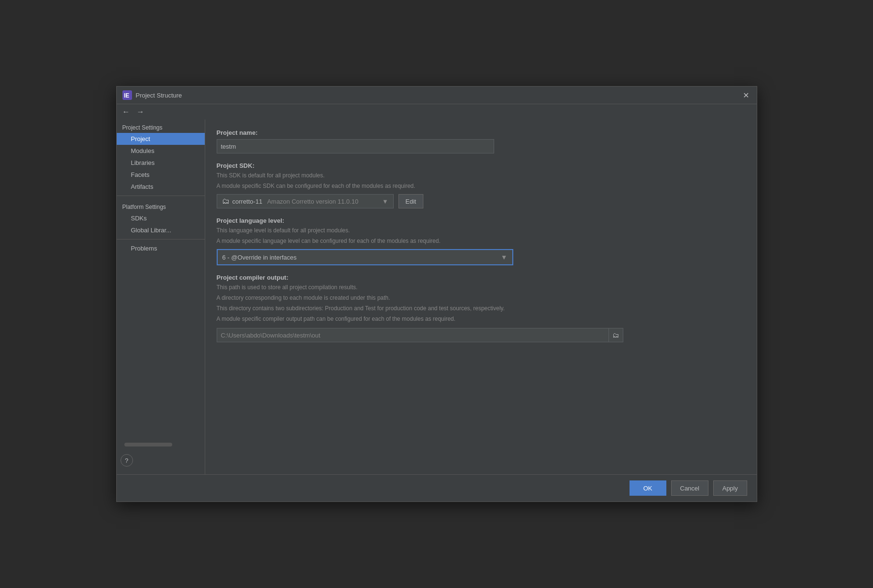  I want to click on cancel-button: Cancel, so click(690, 488).